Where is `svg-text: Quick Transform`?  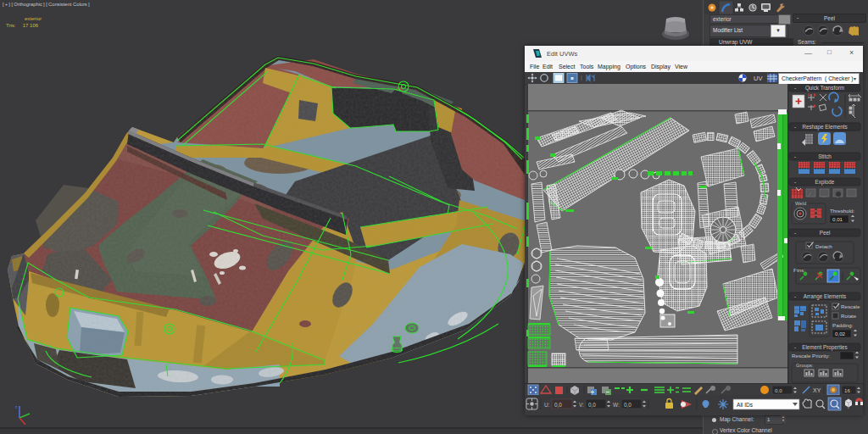
svg-text: Quick Transform is located at coordinates (825, 88).